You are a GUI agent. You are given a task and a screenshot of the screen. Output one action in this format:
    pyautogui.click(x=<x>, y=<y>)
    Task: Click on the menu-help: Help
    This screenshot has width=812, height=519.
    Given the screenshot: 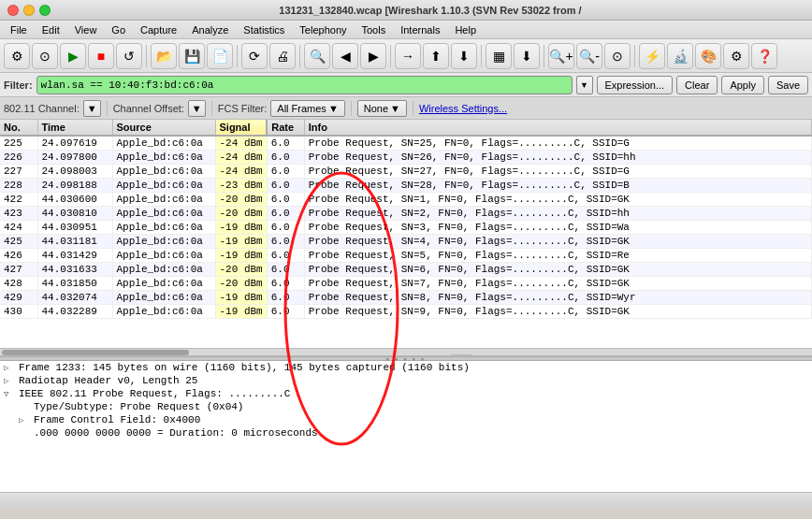 What is the action you would take?
    pyautogui.click(x=466, y=30)
    